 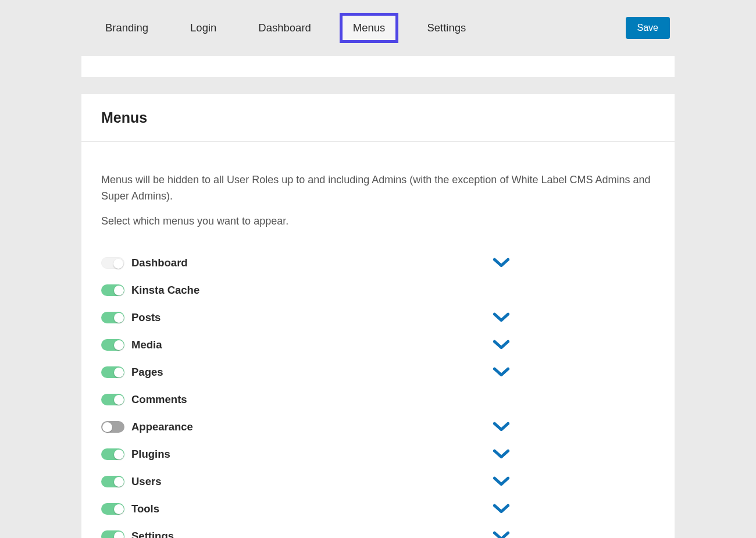 What do you see at coordinates (127, 28) in the screenshot?
I see `tab-branding: Branding` at bounding box center [127, 28].